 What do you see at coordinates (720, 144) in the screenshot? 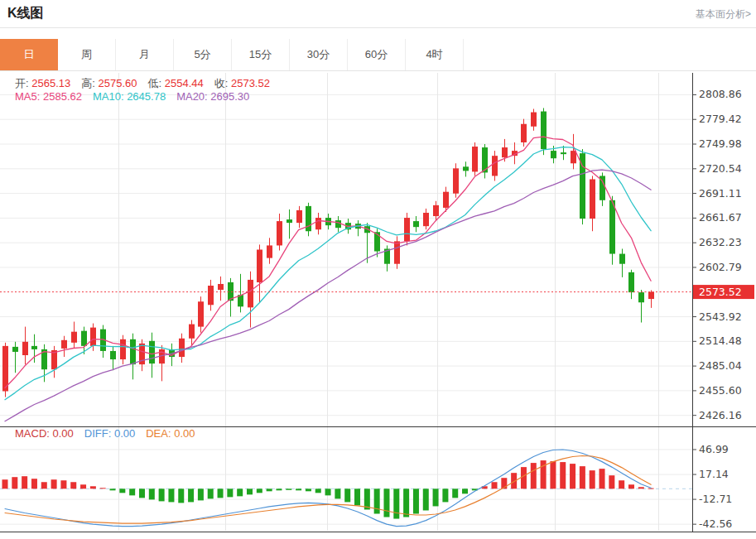
I see `svg-text: 2749.98` at bounding box center [720, 144].